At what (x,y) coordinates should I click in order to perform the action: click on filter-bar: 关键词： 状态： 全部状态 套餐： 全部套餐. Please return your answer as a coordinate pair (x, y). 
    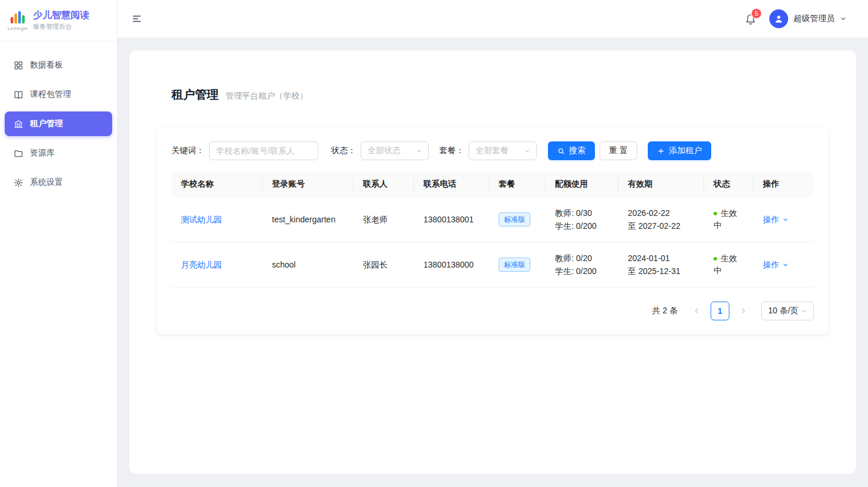
    Looking at the image, I should click on (493, 151).